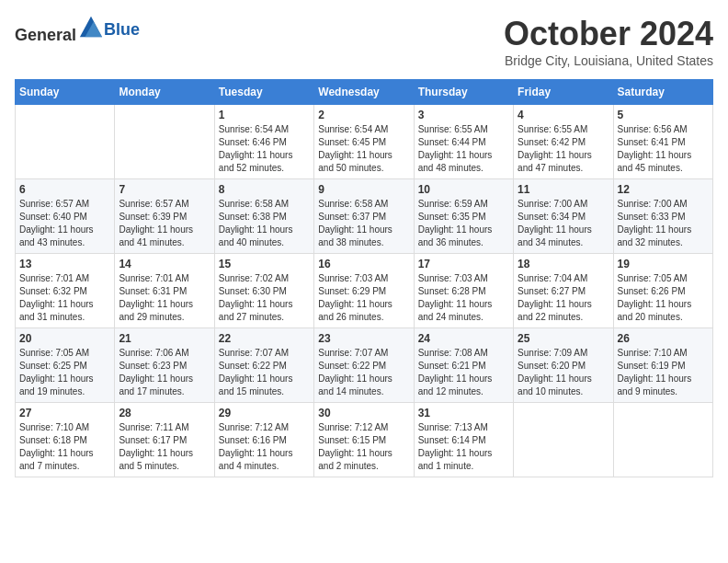 This screenshot has height=563, width=728. What do you see at coordinates (164, 224) in the screenshot?
I see `day-info: Sunrise: 6:57 AM Sunset: 6:39 PM Dayligh…` at bounding box center [164, 224].